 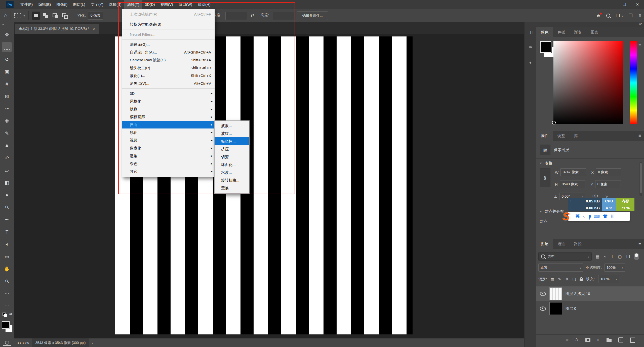 What do you see at coordinates (608, 184) in the screenshot?
I see `y-value-input: 0 像素` at bounding box center [608, 184].